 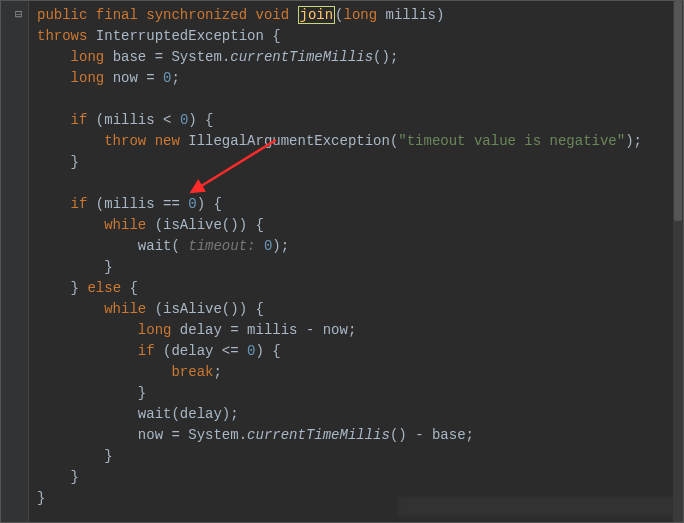 I want to click on scrollbar-thumb, so click(x=678, y=111).